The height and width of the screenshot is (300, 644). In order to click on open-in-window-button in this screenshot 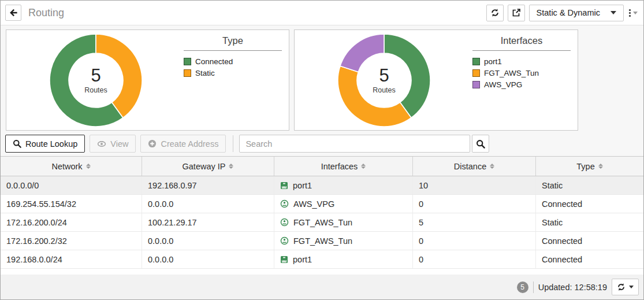, I will do `click(516, 13)`.